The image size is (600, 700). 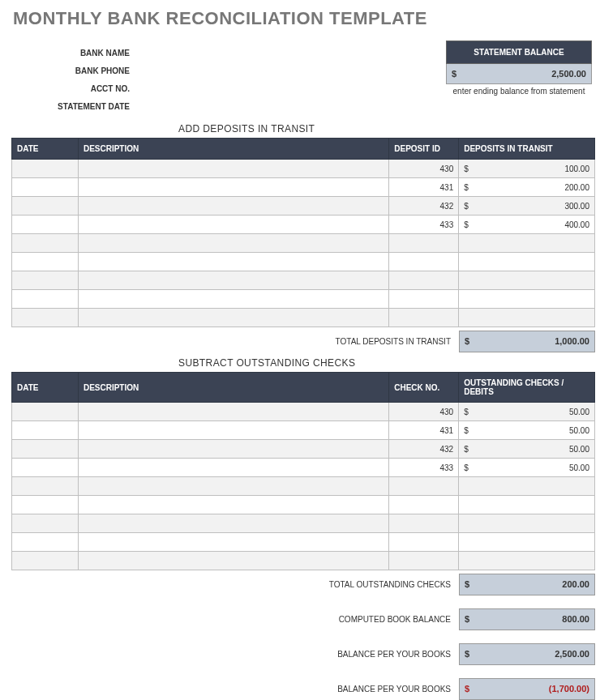 I want to click on table-row: 433$50.00, so click(x=303, y=468).